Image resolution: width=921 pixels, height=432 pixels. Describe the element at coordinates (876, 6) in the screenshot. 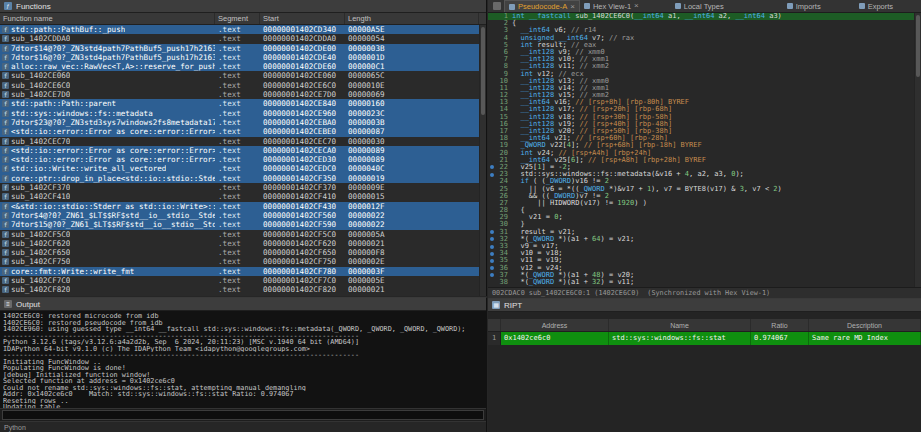

I see `tab-exports: Exports` at that location.